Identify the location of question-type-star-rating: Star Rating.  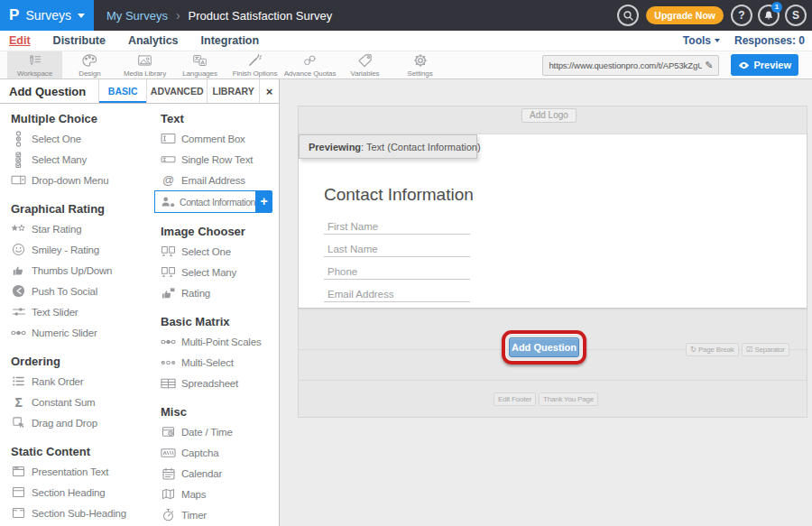
(79, 229).